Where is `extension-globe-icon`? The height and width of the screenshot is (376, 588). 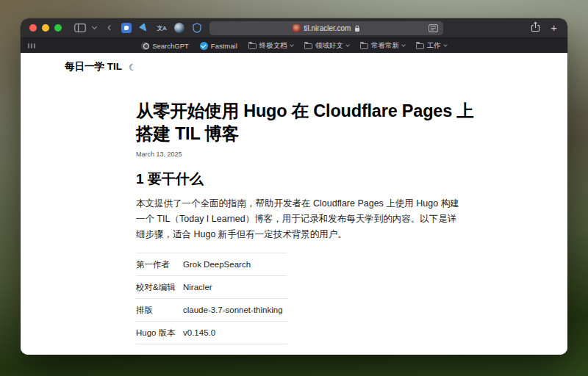
extension-globe-icon is located at coordinates (179, 28).